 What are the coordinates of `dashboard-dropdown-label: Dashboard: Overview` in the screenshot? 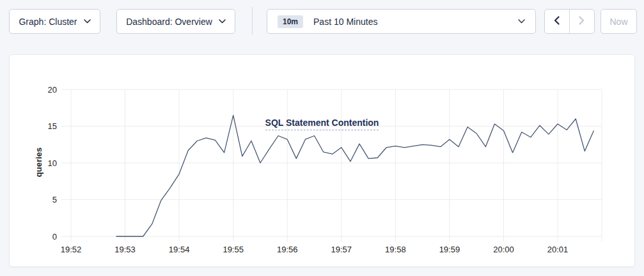 It's located at (169, 22).